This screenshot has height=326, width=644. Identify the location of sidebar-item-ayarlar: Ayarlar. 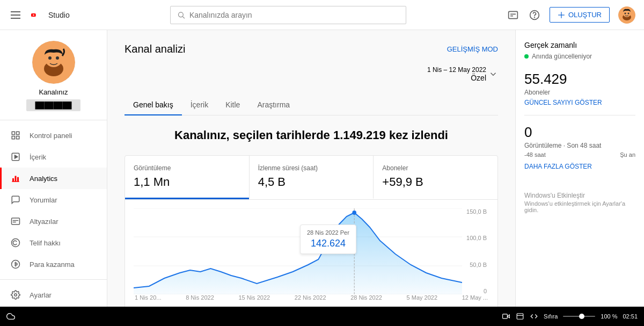
(54, 295).